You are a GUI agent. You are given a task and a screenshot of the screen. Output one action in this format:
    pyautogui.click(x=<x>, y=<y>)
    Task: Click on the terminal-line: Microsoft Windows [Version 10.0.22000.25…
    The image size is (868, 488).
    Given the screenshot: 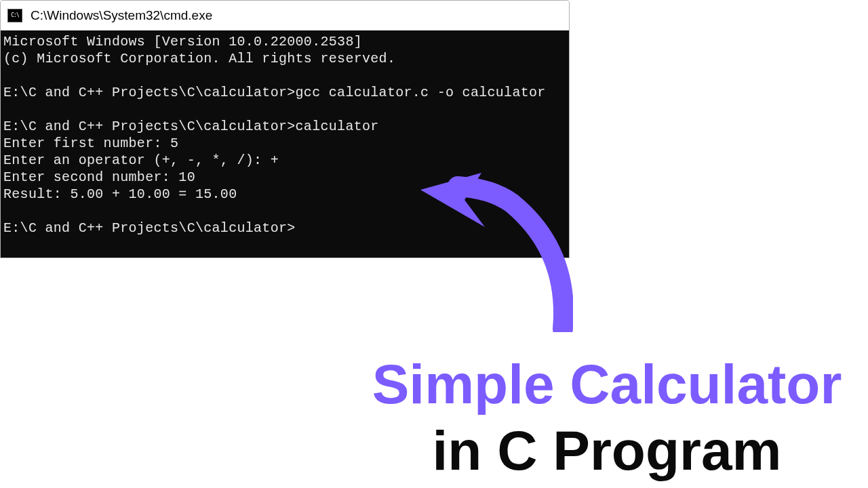 What is the action you would take?
    pyautogui.click(x=183, y=42)
    